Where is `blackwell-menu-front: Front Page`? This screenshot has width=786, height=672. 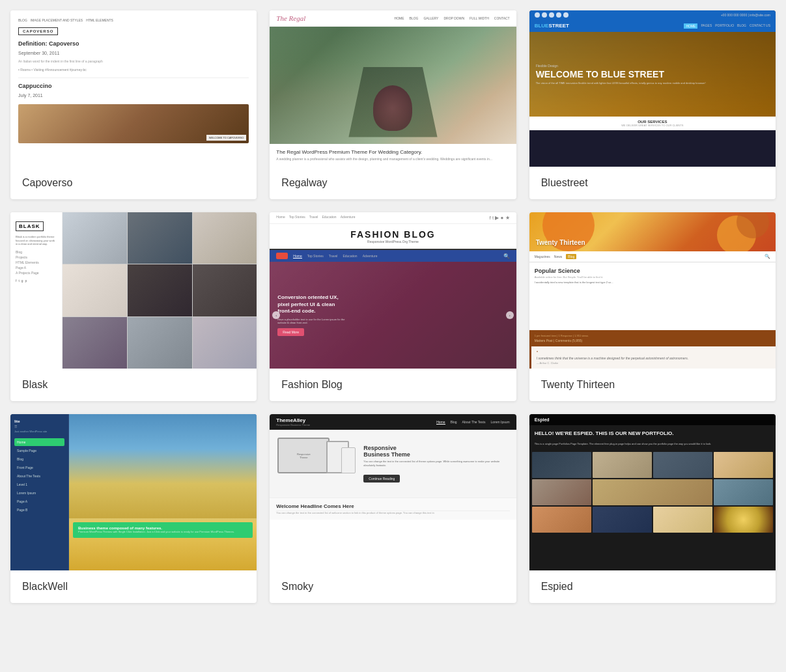
blackwell-menu-front: Front Page is located at coordinates (39, 468).